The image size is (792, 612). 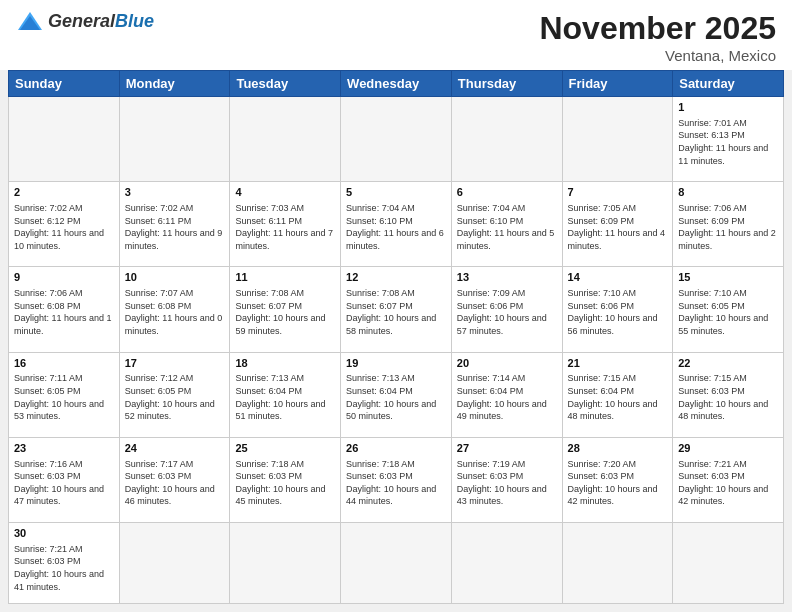 What do you see at coordinates (507, 483) in the screenshot?
I see `day-info: Sunrise: 7:19 AM Sunset: 6:03 PM Dayligh…` at bounding box center [507, 483].